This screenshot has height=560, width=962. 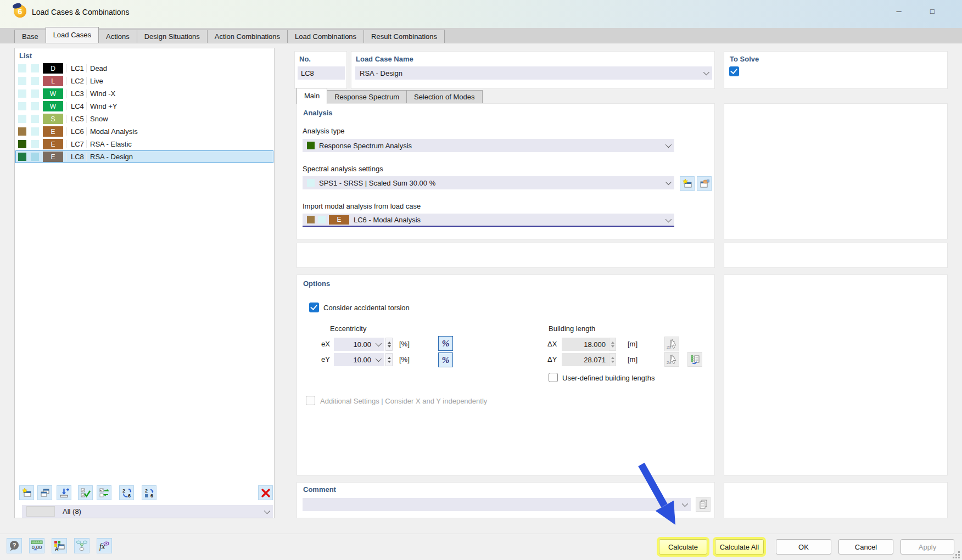 What do you see at coordinates (316, 283) in the screenshot?
I see `options-header: Options` at bounding box center [316, 283].